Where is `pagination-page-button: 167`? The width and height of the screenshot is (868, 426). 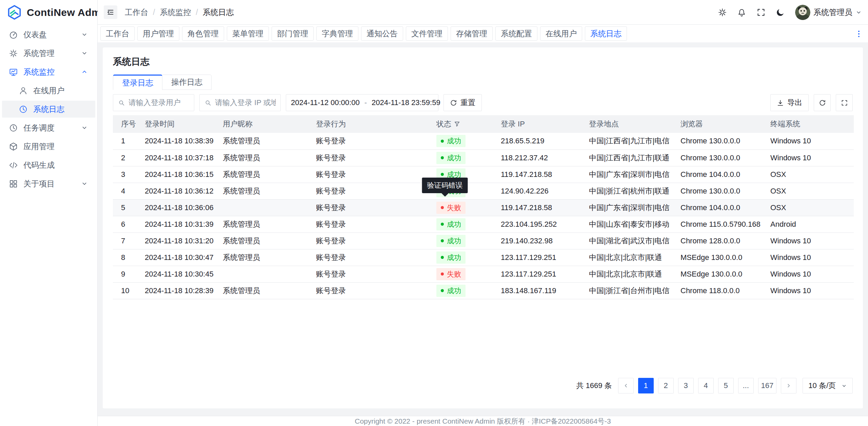 pagination-page-button: 167 is located at coordinates (768, 386).